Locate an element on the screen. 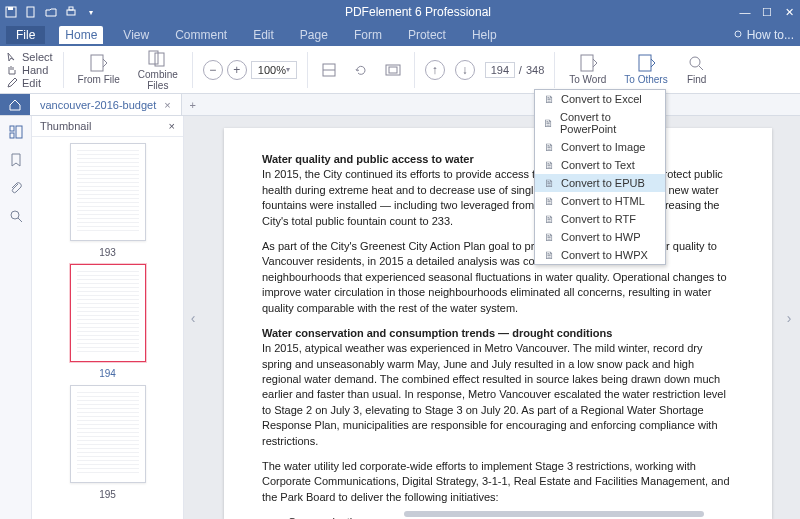 The width and height of the screenshot is (800, 519). add-tab-button: + is located at coordinates (193, 104).